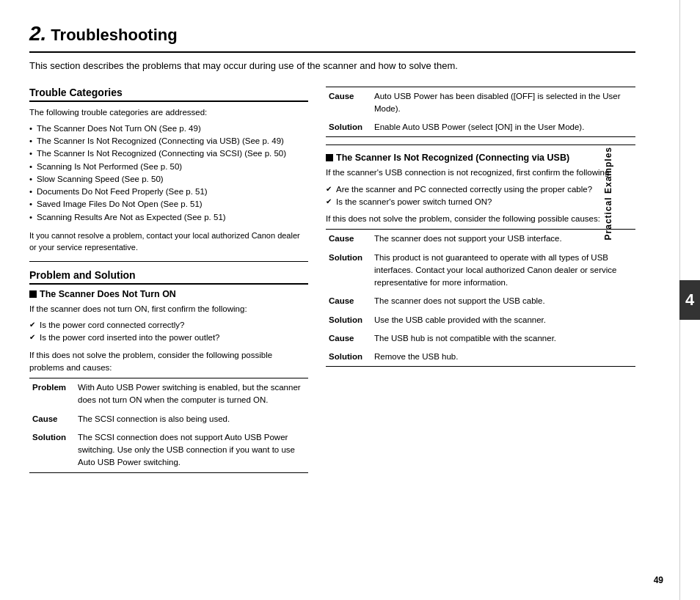 The image size is (700, 600). I want to click on trouble-categories-list: The Scanner Does Not Turn ON (See p. 49)…, so click(169, 173).